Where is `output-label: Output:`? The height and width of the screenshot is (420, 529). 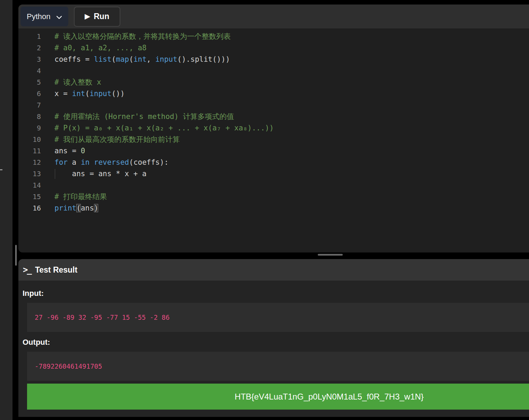
output-label: Output: is located at coordinates (276, 342).